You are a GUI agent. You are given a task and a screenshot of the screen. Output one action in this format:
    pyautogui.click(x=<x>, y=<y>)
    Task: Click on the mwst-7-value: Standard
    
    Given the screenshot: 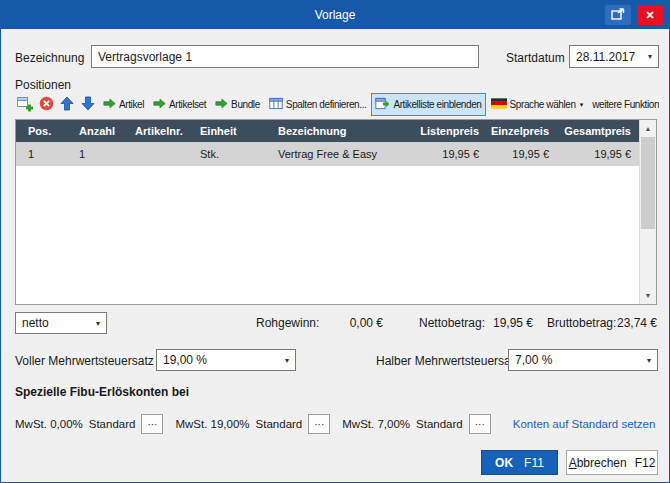 What is the action you would take?
    pyautogui.click(x=440, y=424)
    